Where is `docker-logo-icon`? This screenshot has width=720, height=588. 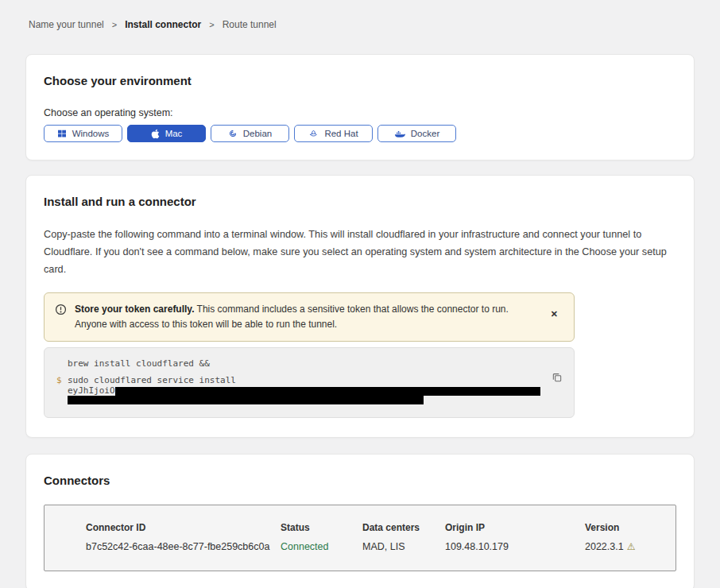
docker-logo-icon is located at coordinates (400, 133).